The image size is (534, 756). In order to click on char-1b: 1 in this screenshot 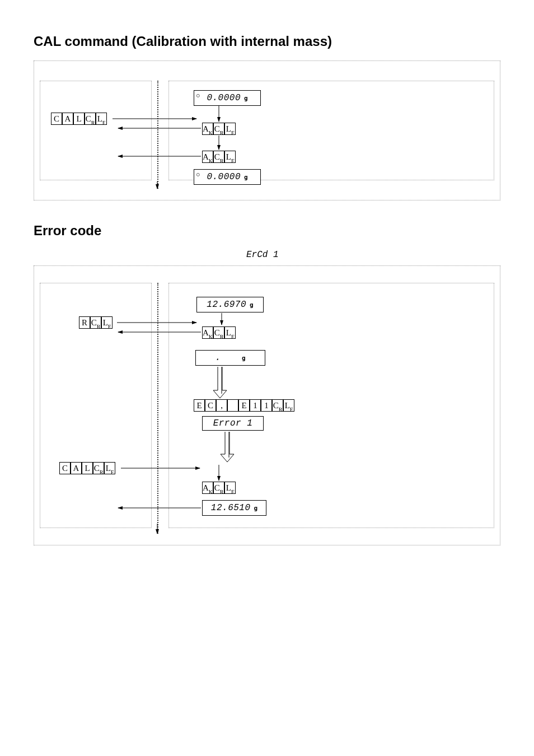, I will do `click(266, 405)`.